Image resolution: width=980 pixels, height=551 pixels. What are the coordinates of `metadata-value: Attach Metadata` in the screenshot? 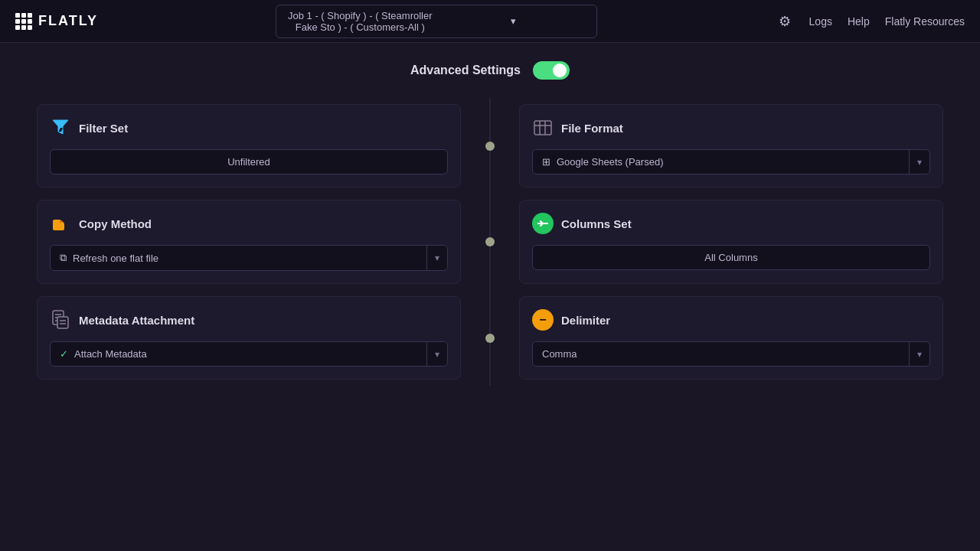 It's located at (110, 354).